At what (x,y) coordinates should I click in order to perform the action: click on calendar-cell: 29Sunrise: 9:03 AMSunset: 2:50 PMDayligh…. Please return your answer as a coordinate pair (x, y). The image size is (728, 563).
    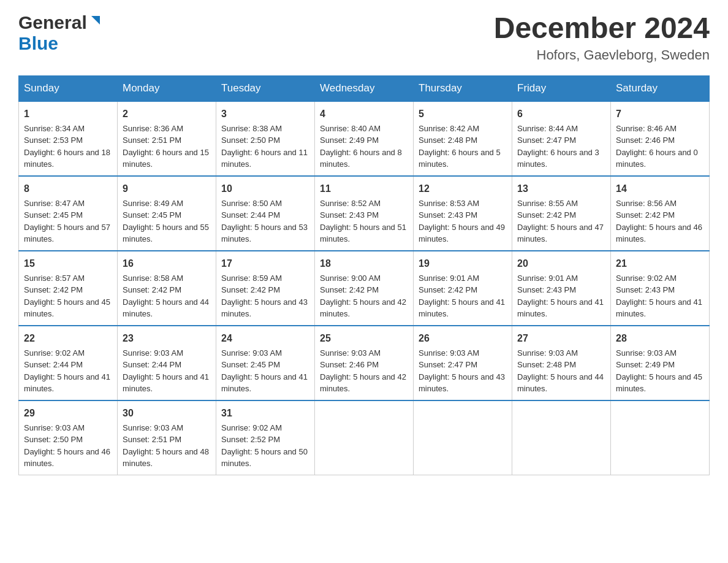
    Looking at the image, I should click on (69, 438).